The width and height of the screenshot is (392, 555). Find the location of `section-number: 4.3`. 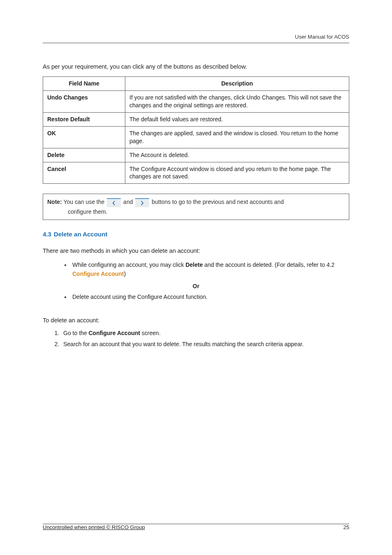

section-number: 4.3 is located at coordinates (47, 234).